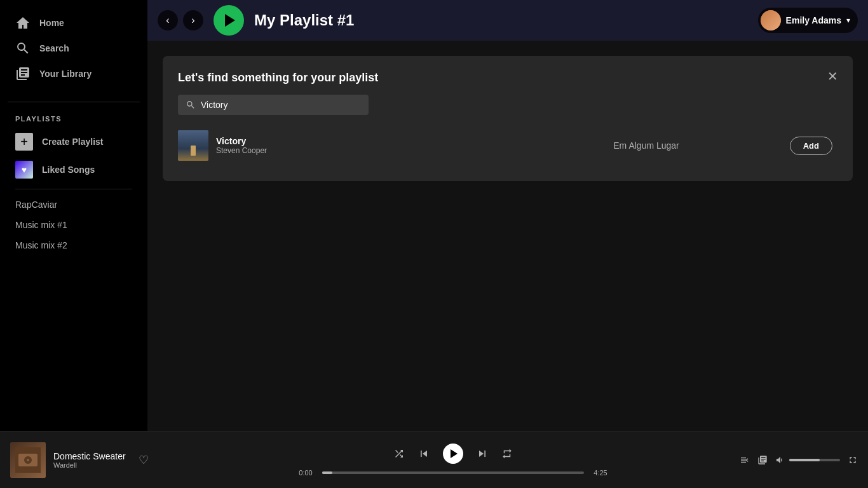 The height and width of the screenshot is (488, 868). What do you see at coordinates (482, 454) in the screenshot?
I see `next-button` at bounding box center [482, 454].